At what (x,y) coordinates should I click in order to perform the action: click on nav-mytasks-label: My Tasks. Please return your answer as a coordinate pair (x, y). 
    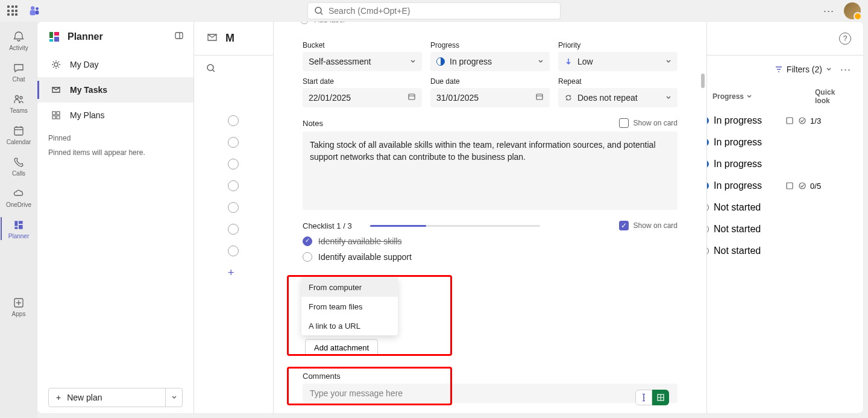
    Looking at the image, I should click on (89, 90).